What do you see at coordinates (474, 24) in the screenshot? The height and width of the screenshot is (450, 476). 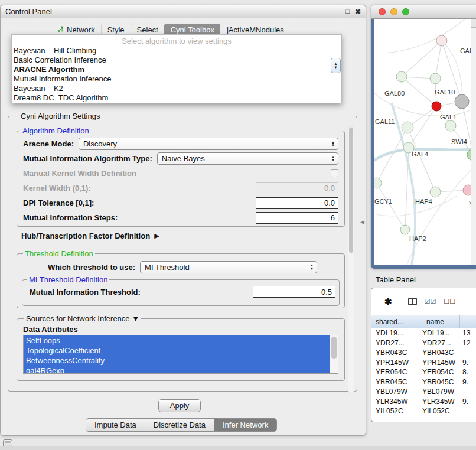 I see `scroll-up-button` at bounding box center [474, 24].